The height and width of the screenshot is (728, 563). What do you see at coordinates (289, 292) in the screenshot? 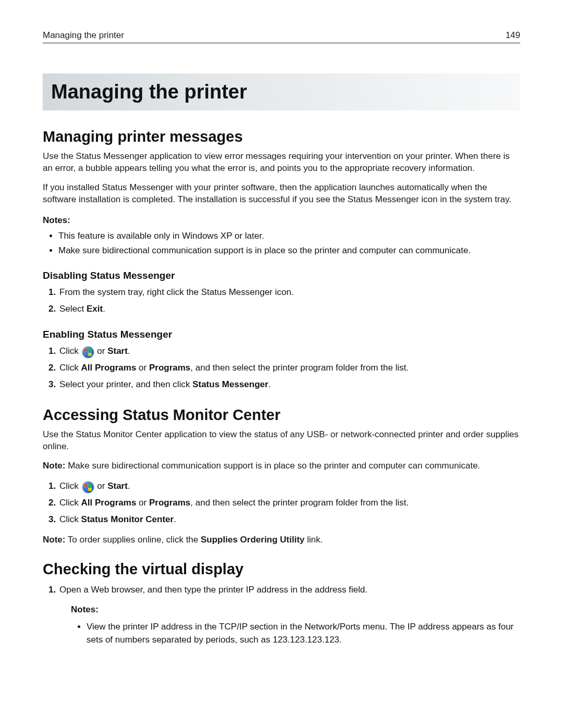
I see `step-item: From the system tray, right click the St…` at bounding box center [289, 292].